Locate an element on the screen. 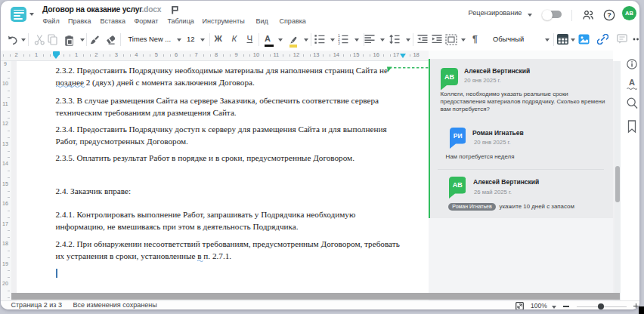  svg-text: 3 is located at coordinates (339, 42).